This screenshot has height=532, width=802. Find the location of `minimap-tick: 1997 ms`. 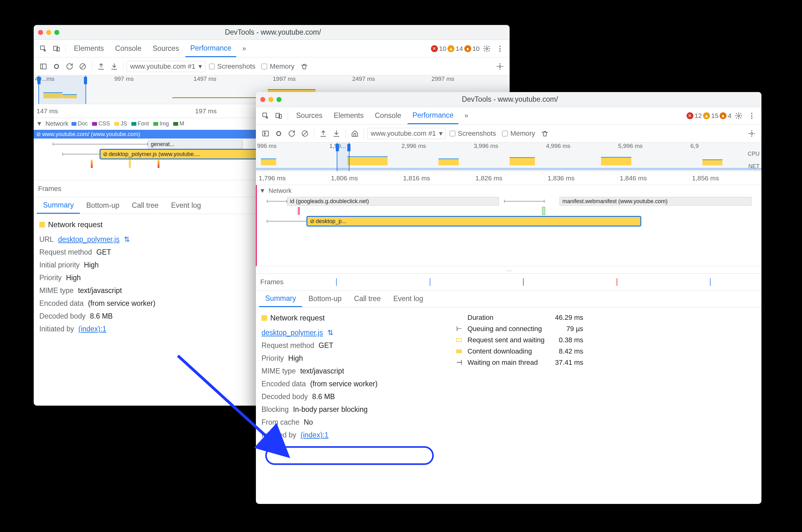

minimap-tick: 1997 ms is located at coordinates (311, 79).